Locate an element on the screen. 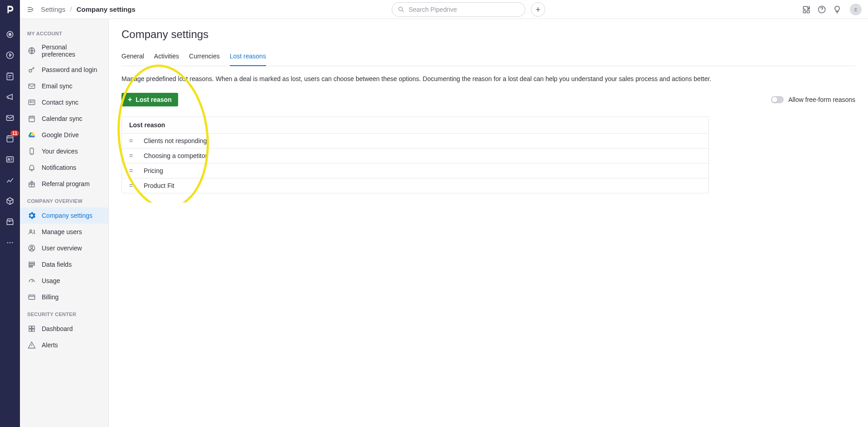  rail-badge: 11 is located at coordinates (15, 133).